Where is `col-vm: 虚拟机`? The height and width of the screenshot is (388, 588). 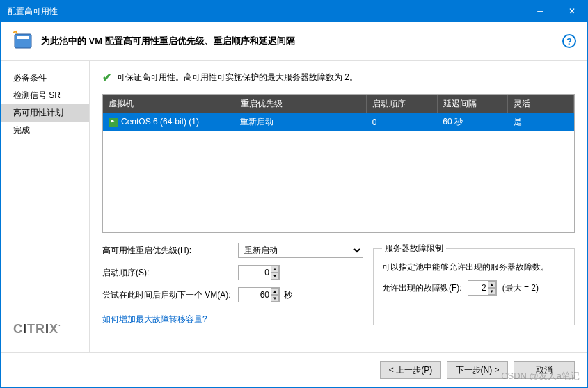 col-vm: 虚拟机 is located at coordinates (168, 104).